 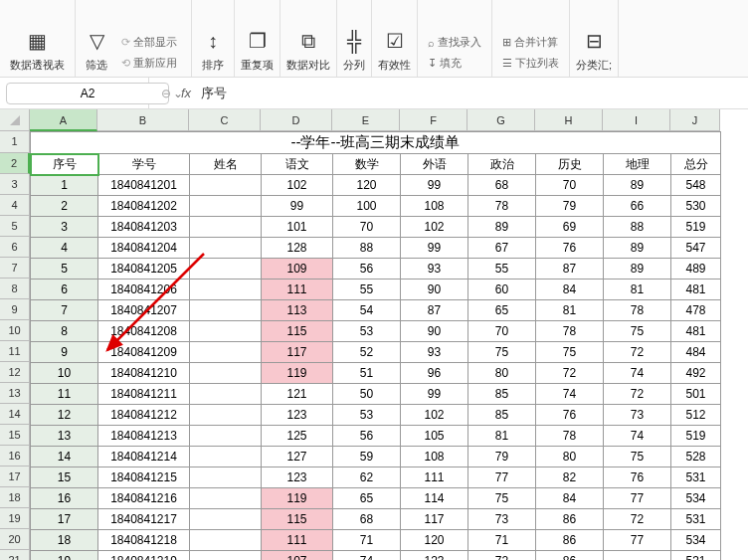 What do you see at coordinates (65, 269) in the screenshot?
I see `data-cell: 5` at bounding box center [65, 269].